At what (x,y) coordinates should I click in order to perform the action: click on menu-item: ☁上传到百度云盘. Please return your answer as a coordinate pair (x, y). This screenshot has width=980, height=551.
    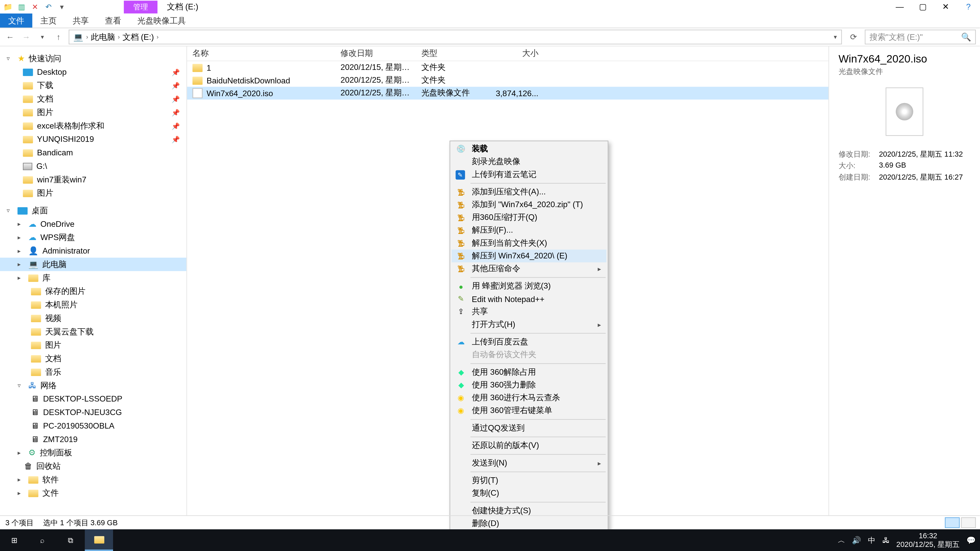
    Looking at the image, I should click on (529, 342).